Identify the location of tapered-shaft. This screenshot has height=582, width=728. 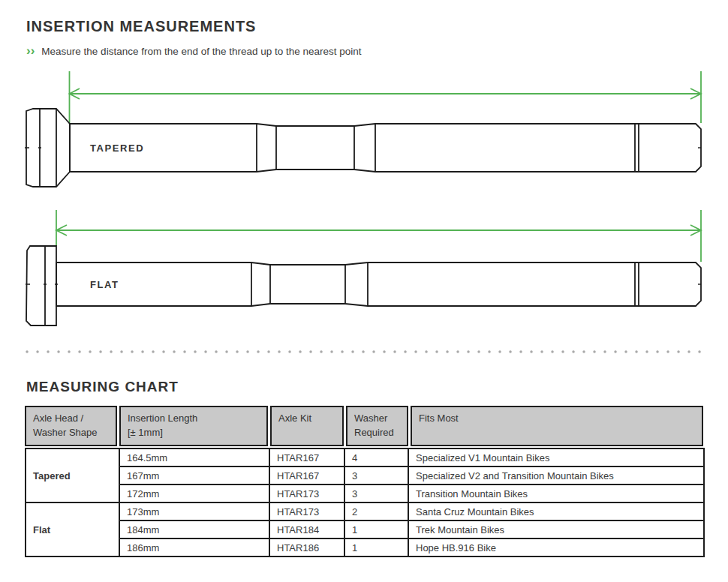
(386, 148).